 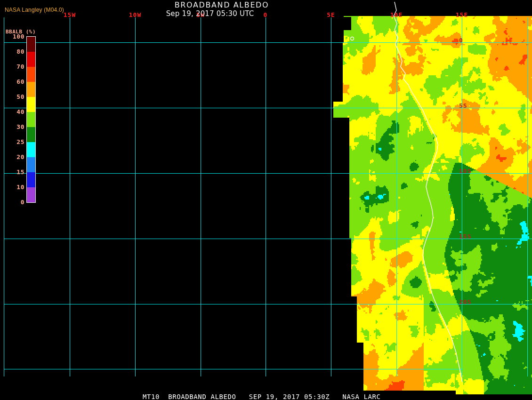 I want to click on footer-caption: MT10 BROADBAND ALBEDO SEP 19, 2017 05:30…, so click(x=262, y=396).